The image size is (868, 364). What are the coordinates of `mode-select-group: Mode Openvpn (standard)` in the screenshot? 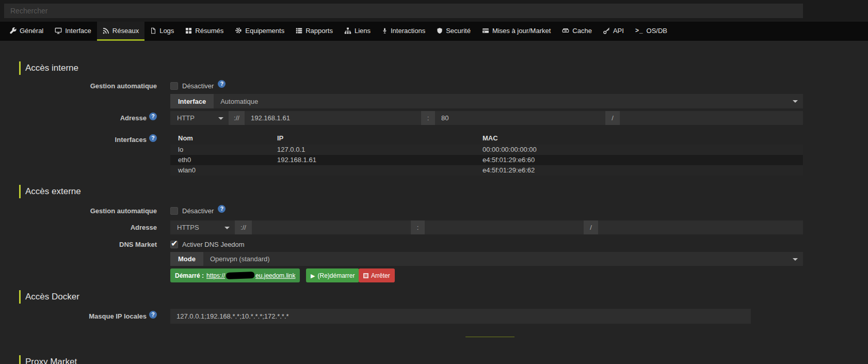 It's located at (487, 259).